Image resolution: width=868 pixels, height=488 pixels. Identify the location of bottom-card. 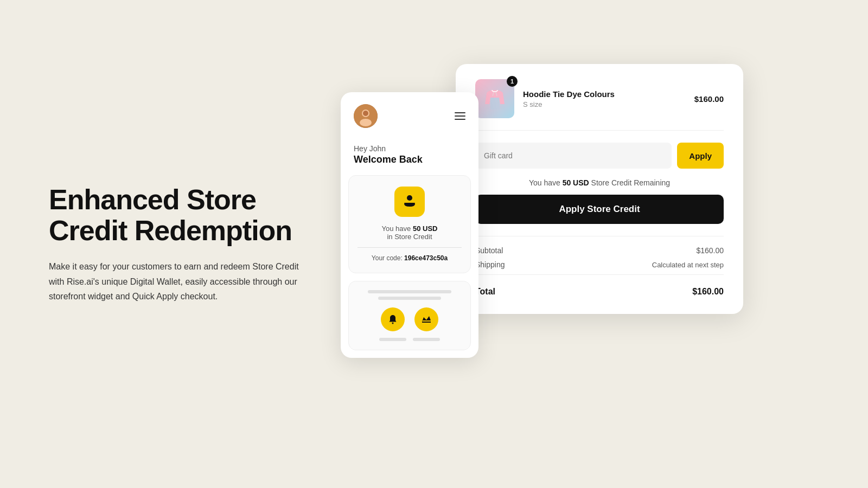
(410, 316).